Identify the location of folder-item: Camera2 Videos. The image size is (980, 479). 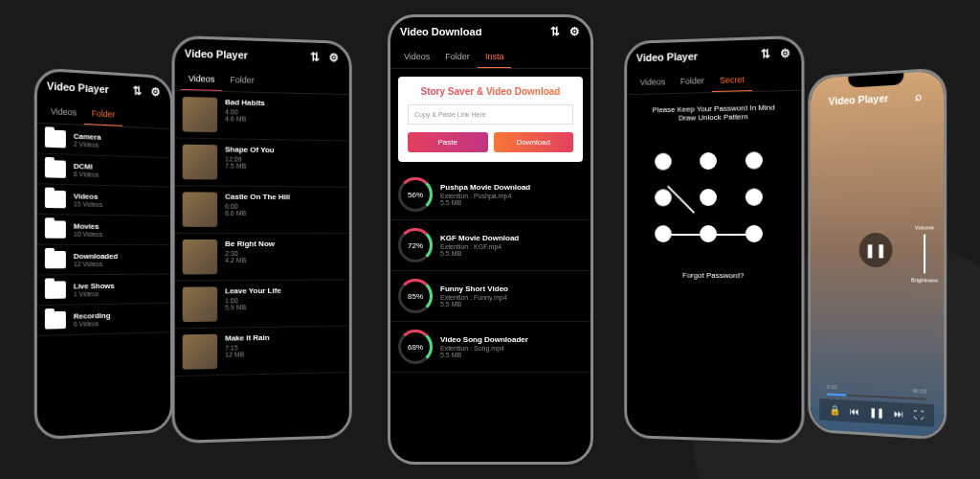
(103, 141).